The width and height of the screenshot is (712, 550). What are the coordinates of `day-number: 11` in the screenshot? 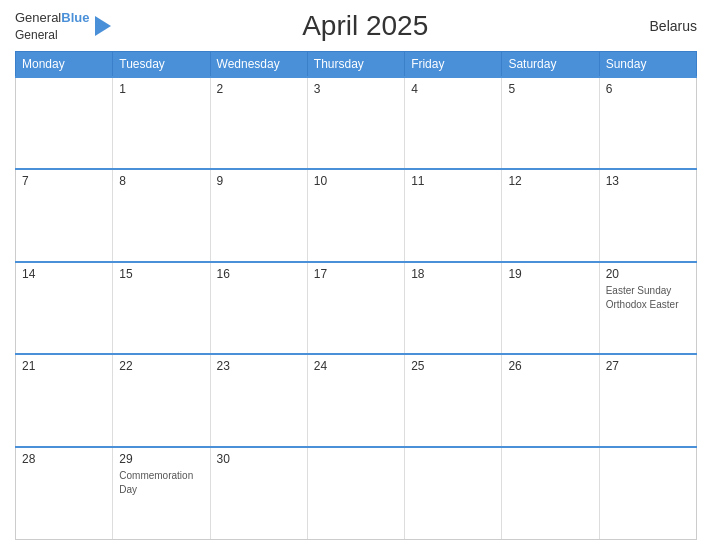 It's located at (453, 181).